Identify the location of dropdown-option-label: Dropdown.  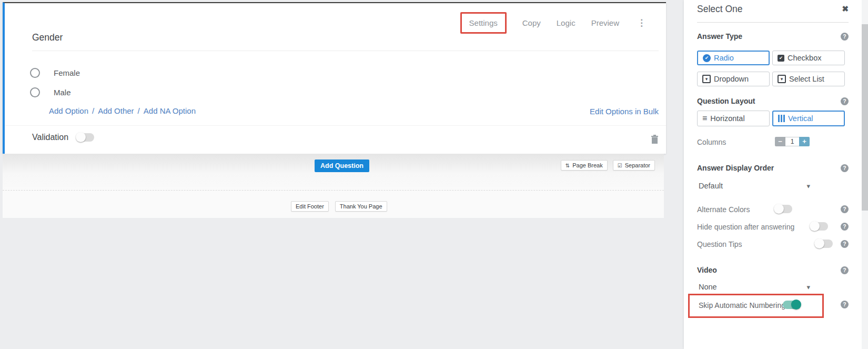
(731, 79).